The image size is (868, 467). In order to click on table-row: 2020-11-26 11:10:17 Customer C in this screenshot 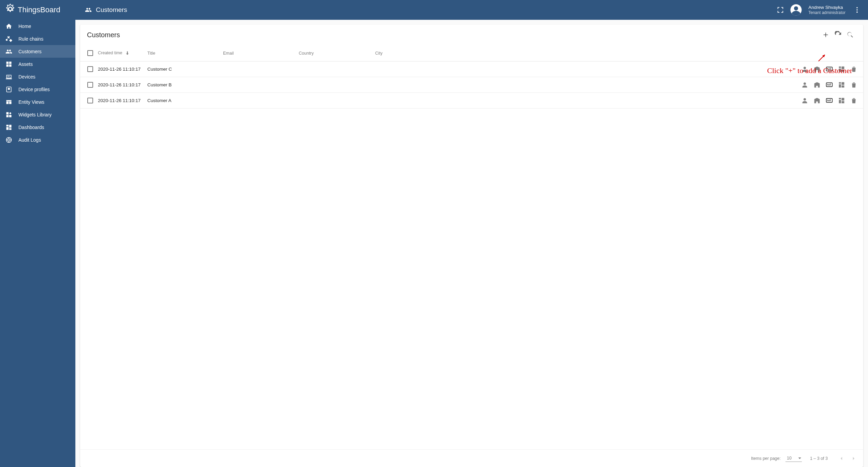, I will do `click(472, 69)`.